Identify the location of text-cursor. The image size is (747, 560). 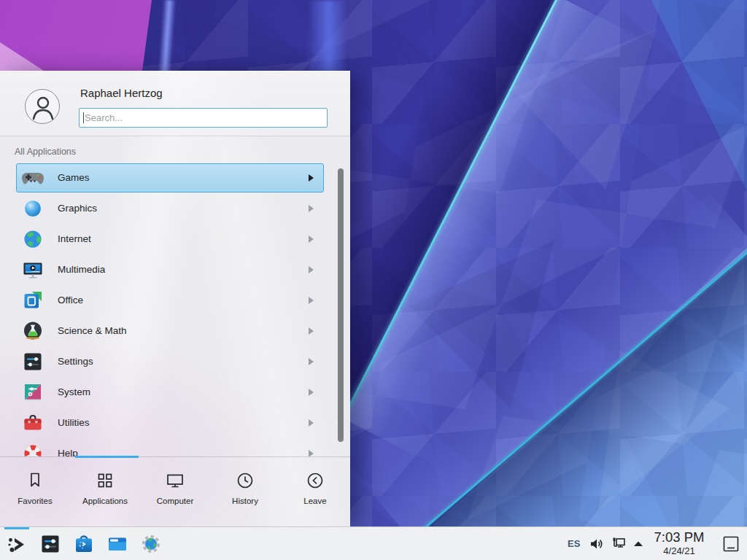
(83, 118).